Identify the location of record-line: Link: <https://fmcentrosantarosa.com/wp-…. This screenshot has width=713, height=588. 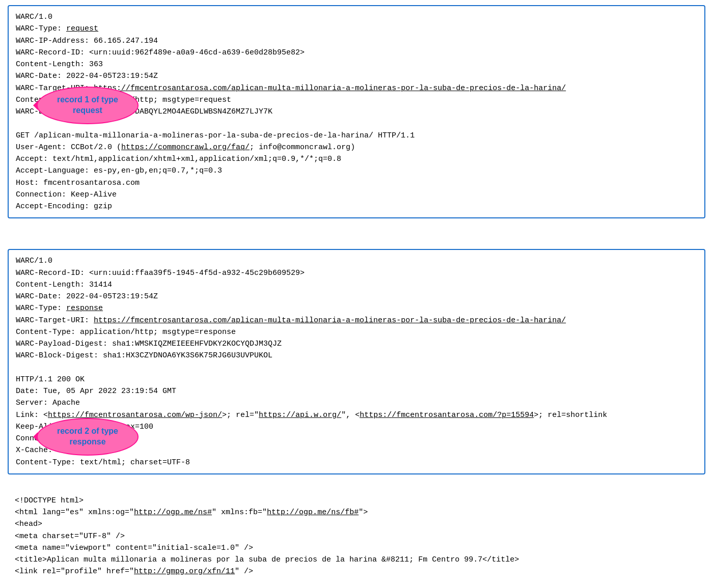
(356, 415).